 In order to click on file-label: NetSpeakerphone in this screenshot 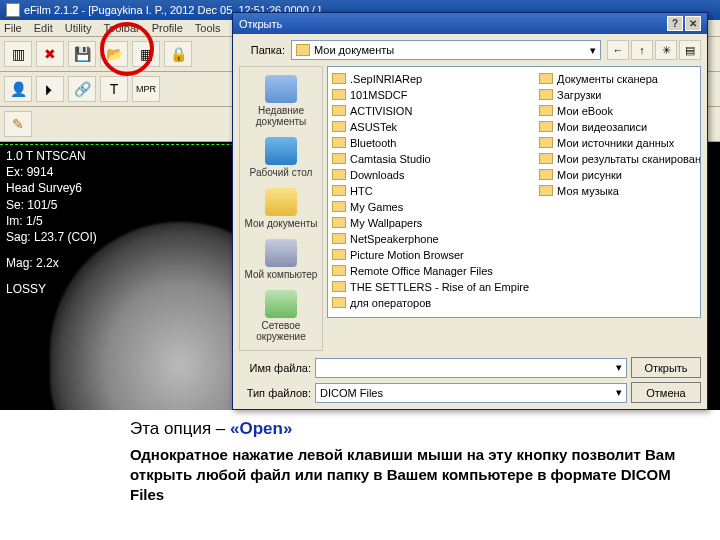, I will do `click(394, 239)`.